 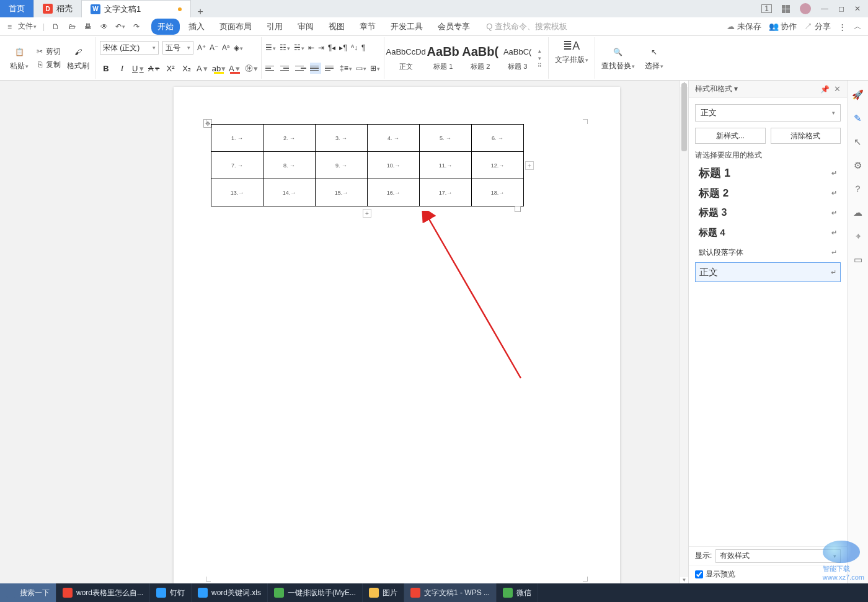 What do you see at coordinates (858, 236) in the screenshot?
I see `compass-icon: ⌖` at bounding box center [858, 236].